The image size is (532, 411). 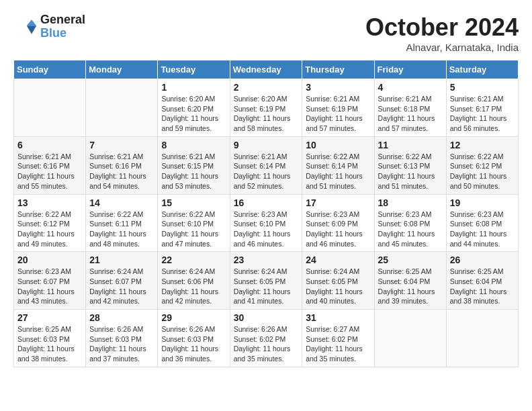 I want to click on day-number: 22, so click(x=193, y=260).